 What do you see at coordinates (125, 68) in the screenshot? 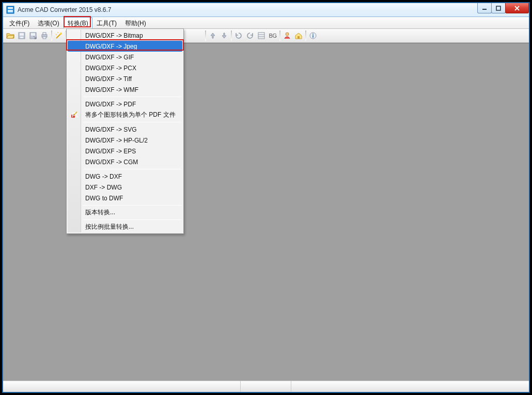
I see `menu-item: DWG/DXF -> PCX` at bounding box center [125, 68].